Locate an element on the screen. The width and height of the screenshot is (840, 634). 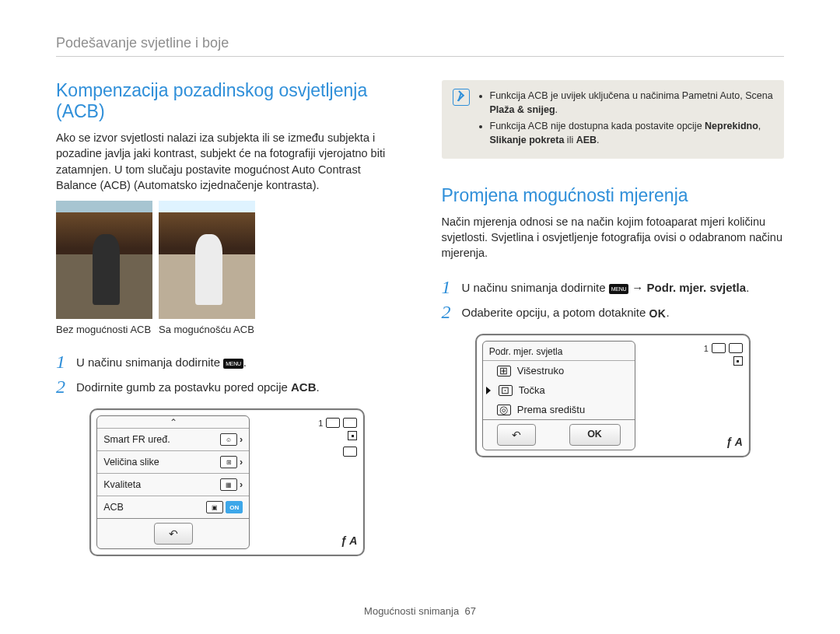
step1b-text: U načinu snimanja dodirnite MENU → Podr.… is located at coordinates (606, 286).